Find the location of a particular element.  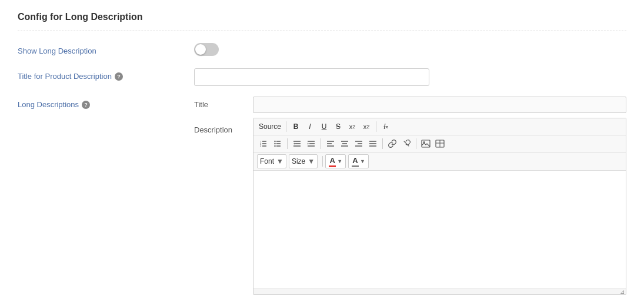

sub-labels: Title Description is located at coordinates (223, 195).